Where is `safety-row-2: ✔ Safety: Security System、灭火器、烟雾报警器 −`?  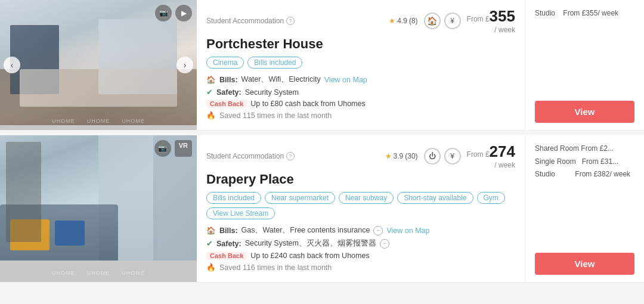 safety-row-2: ✔ Safety: Security System、灭火器、烟雾报警器 − is located at coordinates (361, 243).